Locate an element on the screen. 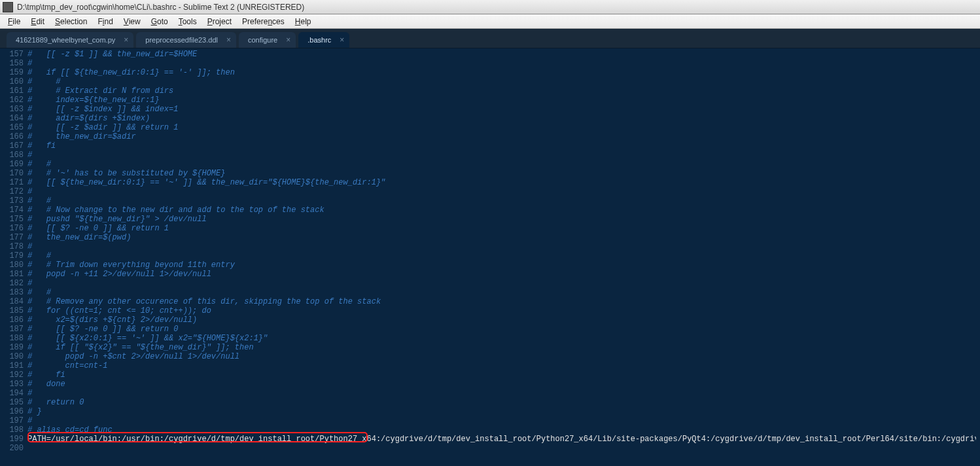  tab-preprocessedfile23-ddl: preprocessedfile23.ddl× is located at coordinates (186, 40).